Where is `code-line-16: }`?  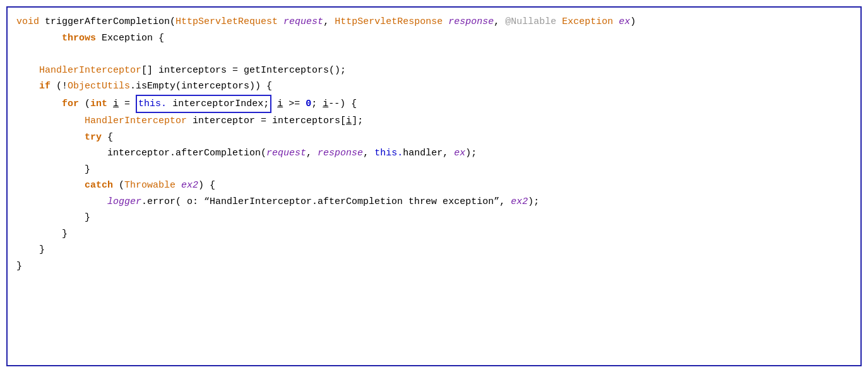
code-line-16: } is located at coordinates (434, 267).